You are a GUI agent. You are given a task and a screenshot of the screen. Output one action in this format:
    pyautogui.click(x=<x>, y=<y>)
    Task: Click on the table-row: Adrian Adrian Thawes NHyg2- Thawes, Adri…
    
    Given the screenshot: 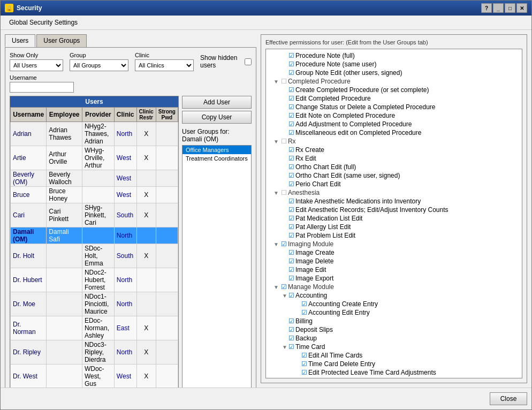 What is the action you would take?
    pyautogui.click(x=94, y=134)
    